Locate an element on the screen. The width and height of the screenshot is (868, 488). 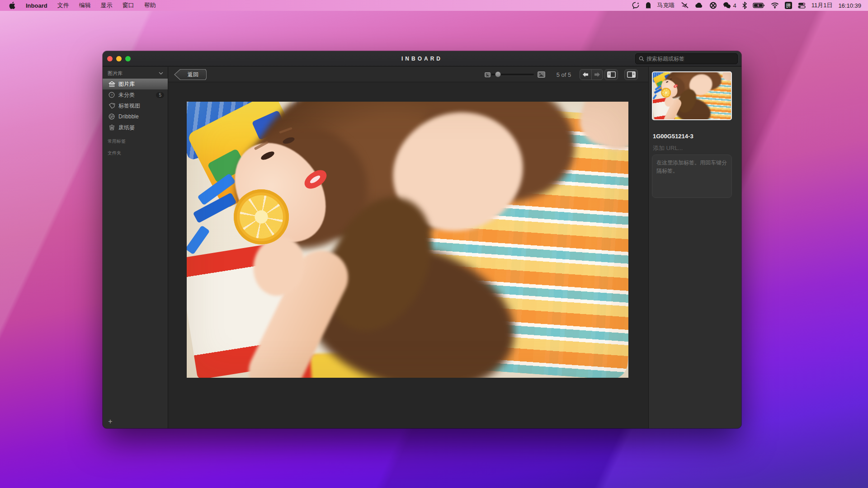
sidebar-item-label: 图片库 is located at coordinates (127, 84).